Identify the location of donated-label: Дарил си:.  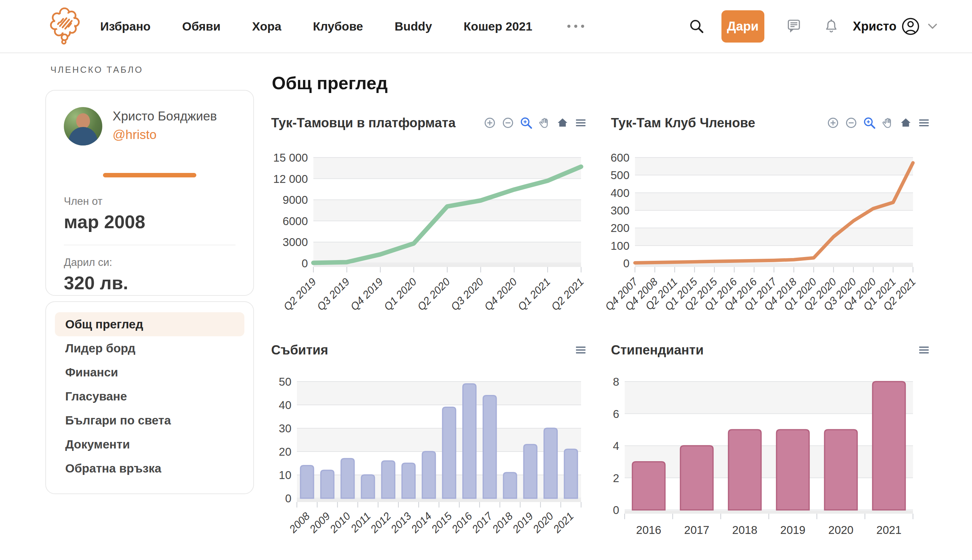
(150, 262).